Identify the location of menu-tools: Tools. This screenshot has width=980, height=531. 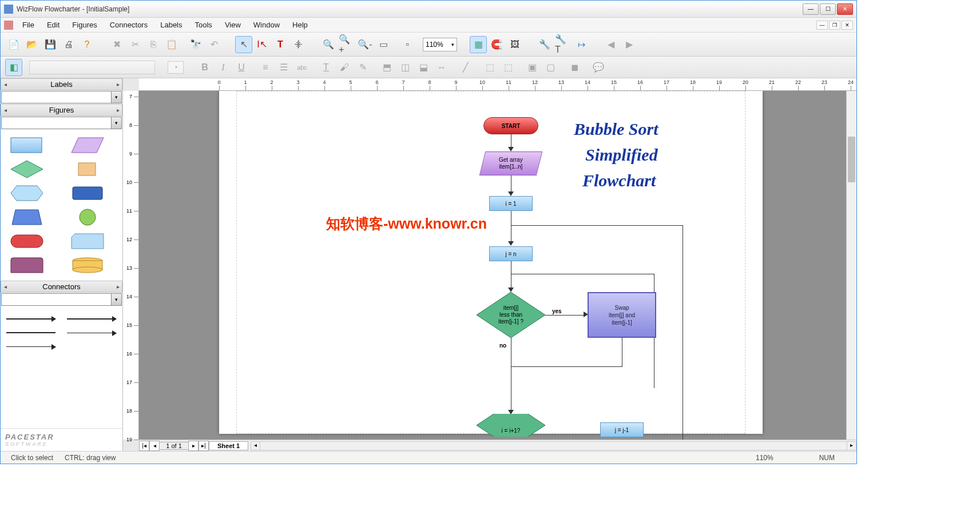
(204, 25).